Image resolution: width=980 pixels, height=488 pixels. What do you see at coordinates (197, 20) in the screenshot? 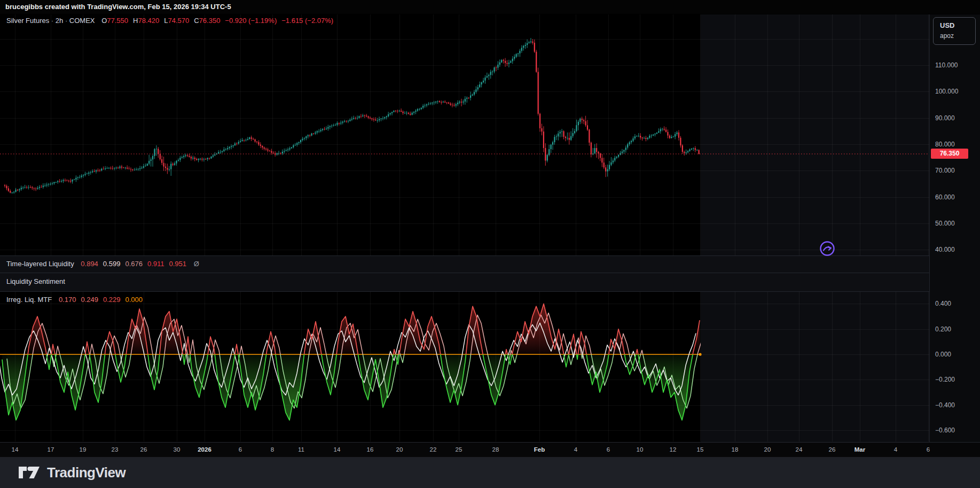
I see `ohlc-letter: C` at bounding box center [197, 20].